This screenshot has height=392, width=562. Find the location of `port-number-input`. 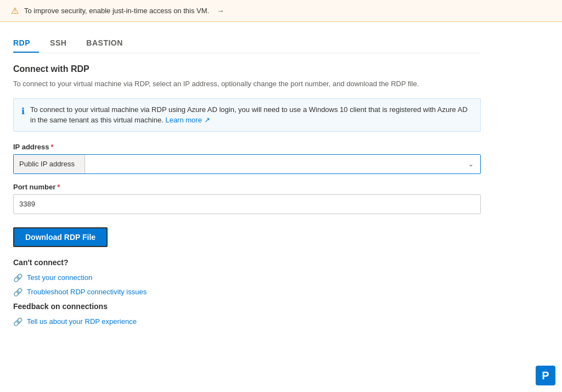

port-number-input is located at coordinates (247, 204).